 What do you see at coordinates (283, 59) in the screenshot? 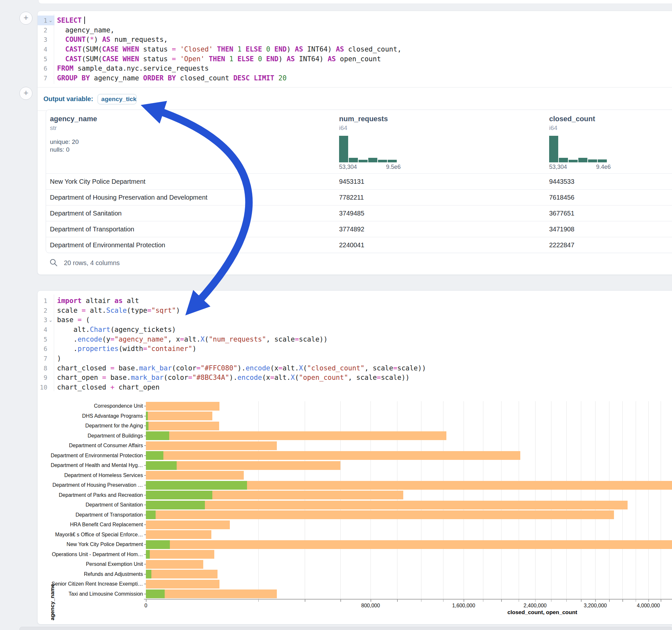
I see `code-token: )` at bounding box center [283, 59].